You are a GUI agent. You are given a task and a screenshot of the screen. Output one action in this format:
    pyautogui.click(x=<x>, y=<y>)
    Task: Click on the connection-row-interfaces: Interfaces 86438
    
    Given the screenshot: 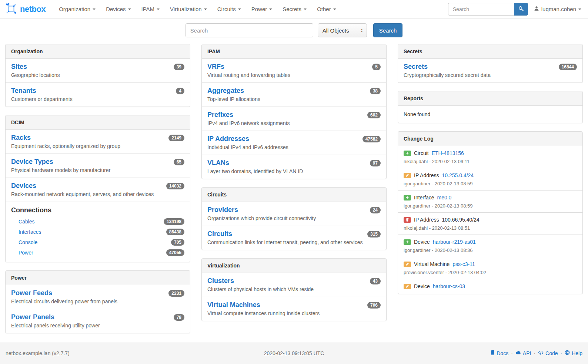 What is the action you would take?
    pyautogui.click(x=101, y=232)
    